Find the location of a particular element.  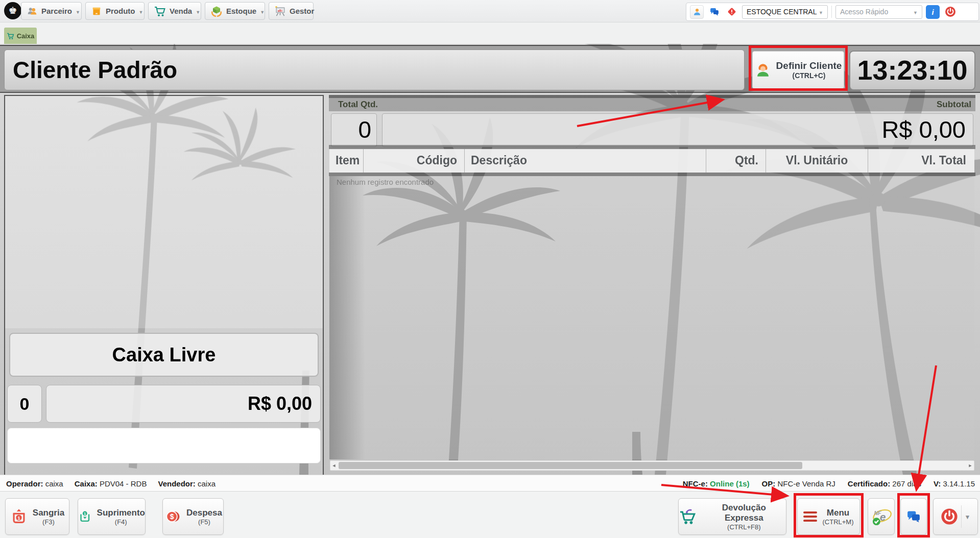

column-header-qtd: Qtd. is located at coordinates (736, 161).